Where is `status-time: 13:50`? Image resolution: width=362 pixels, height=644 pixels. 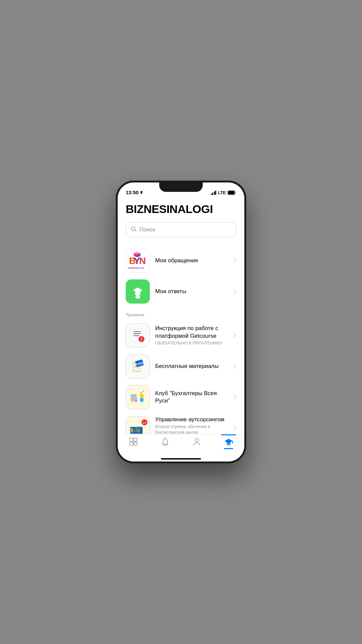
status-time: 13:50 is located at coordinates (135, 193).